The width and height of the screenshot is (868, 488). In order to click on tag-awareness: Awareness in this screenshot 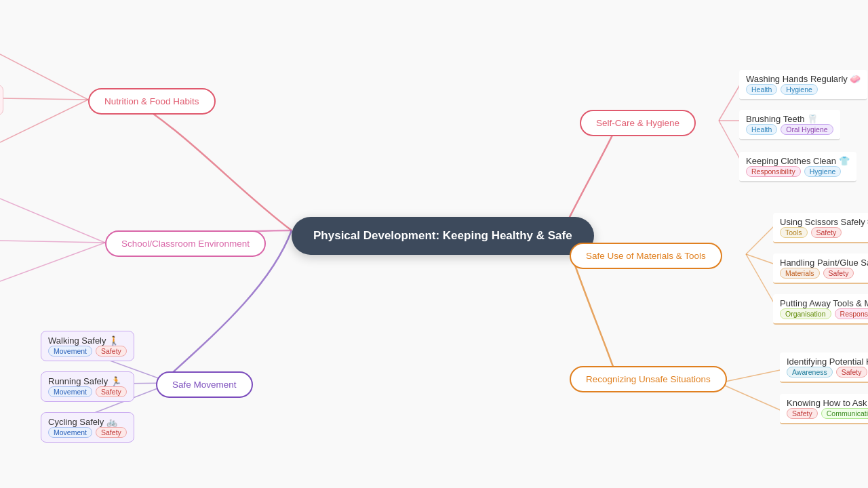, I will do `click(810, 372)`.